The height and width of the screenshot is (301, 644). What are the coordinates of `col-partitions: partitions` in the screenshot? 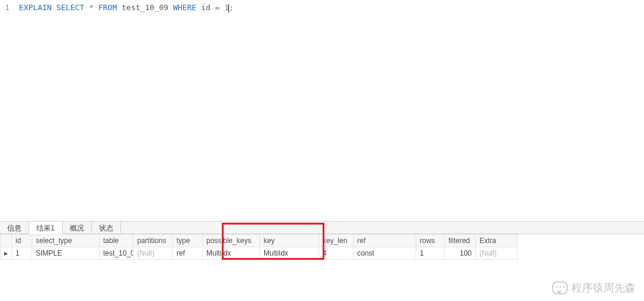 It's located at (153, 241).